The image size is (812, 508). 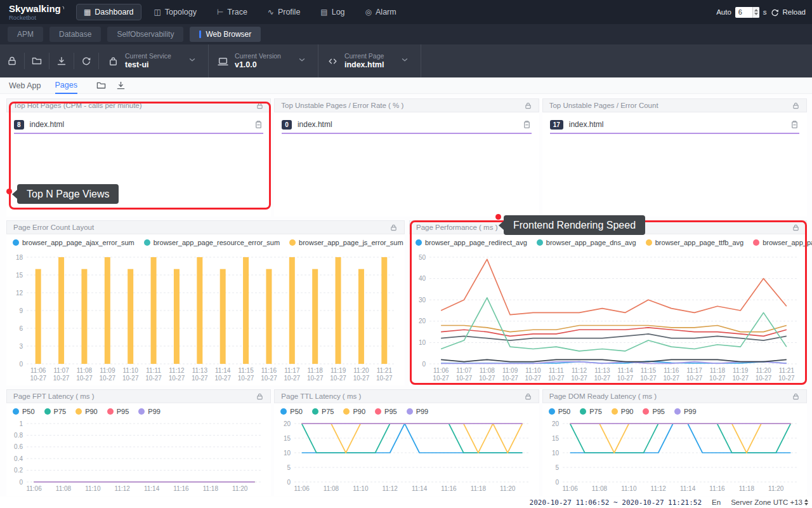 I want to click on legend-item-browser-app-page-tcp-avg: browser_app_page_tcp_avg, so click(x=783, y=243).